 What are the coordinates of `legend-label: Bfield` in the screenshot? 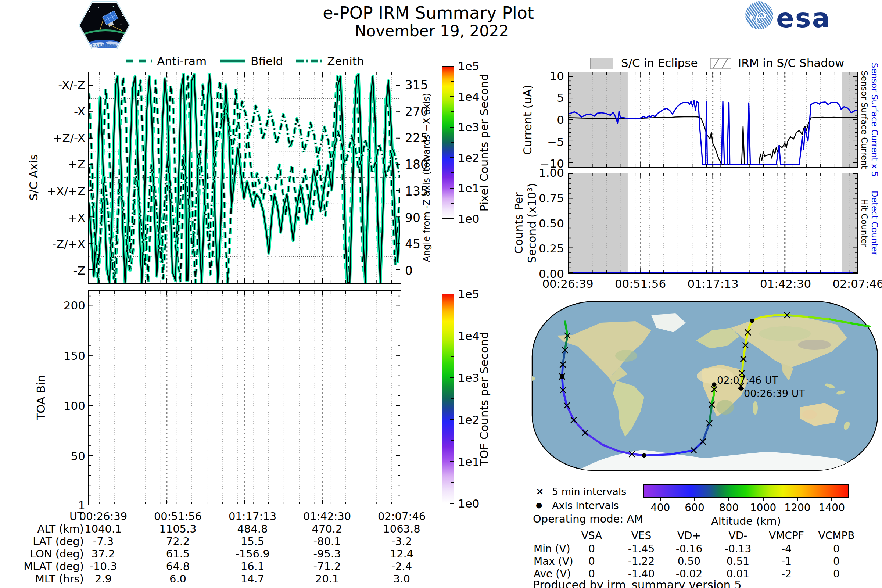 It's located at (267, 61).